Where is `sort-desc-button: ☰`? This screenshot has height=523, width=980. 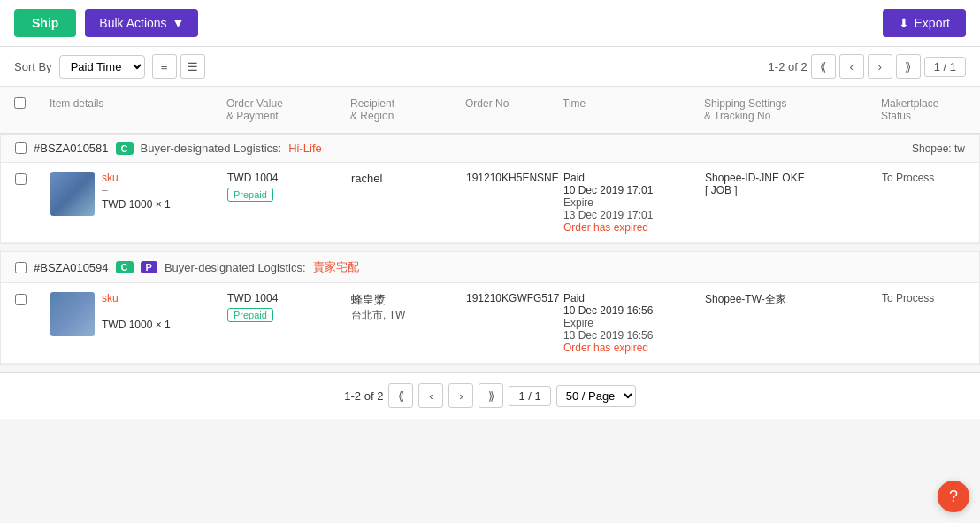 sort-desc-button: ☰ is located at coordinates (193, 66).